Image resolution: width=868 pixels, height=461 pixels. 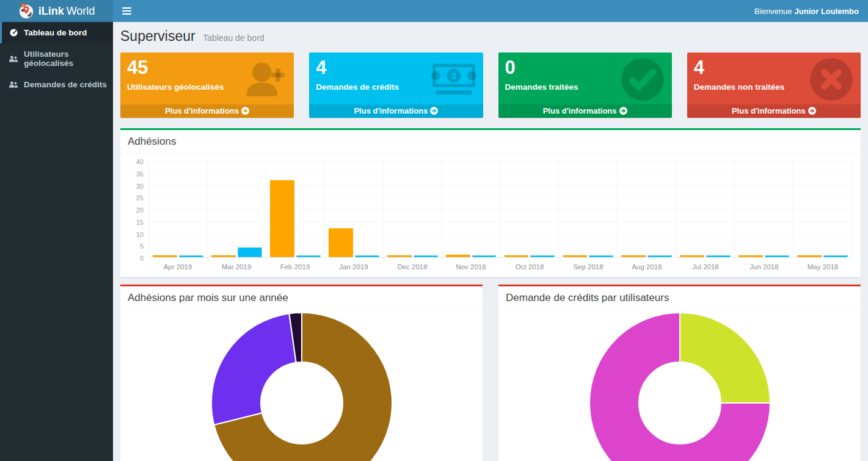 What do you see at coordinates (55, 33) in the screenshot?
I see `sidebar-item-label: Tableau de bord` at bounding box center [55, 33].